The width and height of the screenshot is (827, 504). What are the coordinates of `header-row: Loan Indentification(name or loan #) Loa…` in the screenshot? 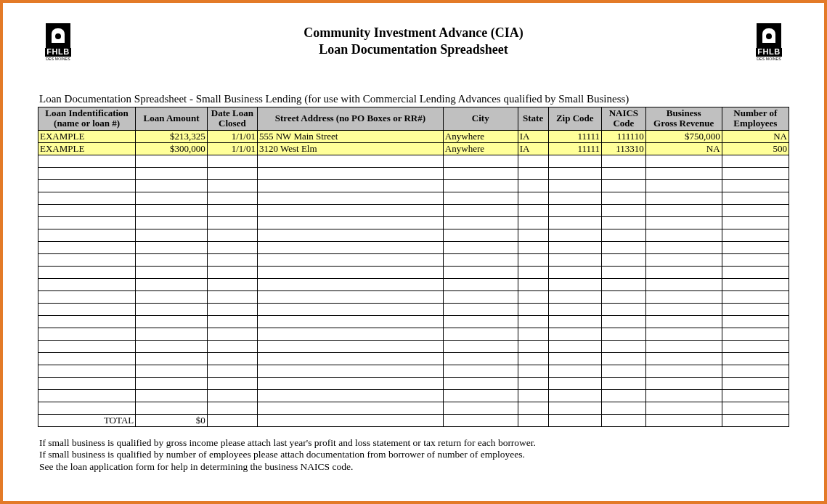 It's located at (414, 119).